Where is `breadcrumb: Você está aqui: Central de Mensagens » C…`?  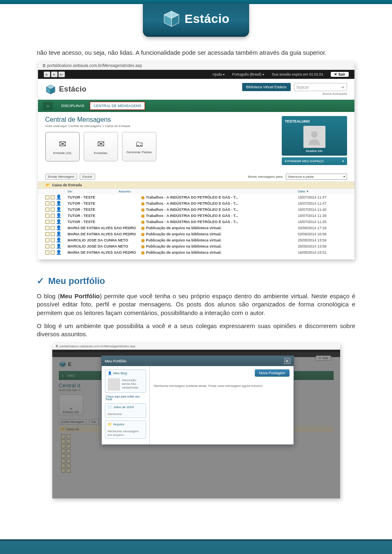 breadcrumb: Você está aqui: Central de Mensagens » C… is located at coordinates (161, 126).